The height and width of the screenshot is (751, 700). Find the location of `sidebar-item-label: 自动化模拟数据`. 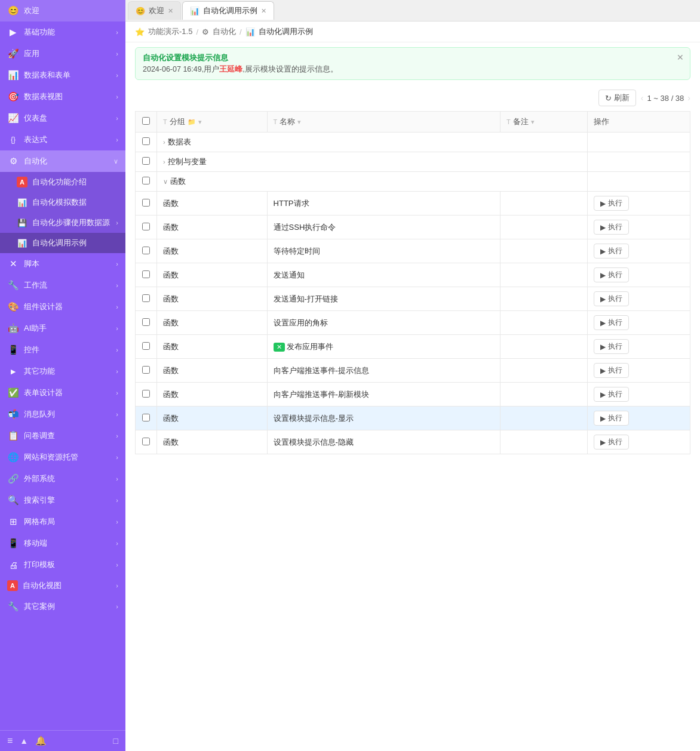

sidebar-item-label: 自动化模拟数据 is located at coordinates (75, 203).